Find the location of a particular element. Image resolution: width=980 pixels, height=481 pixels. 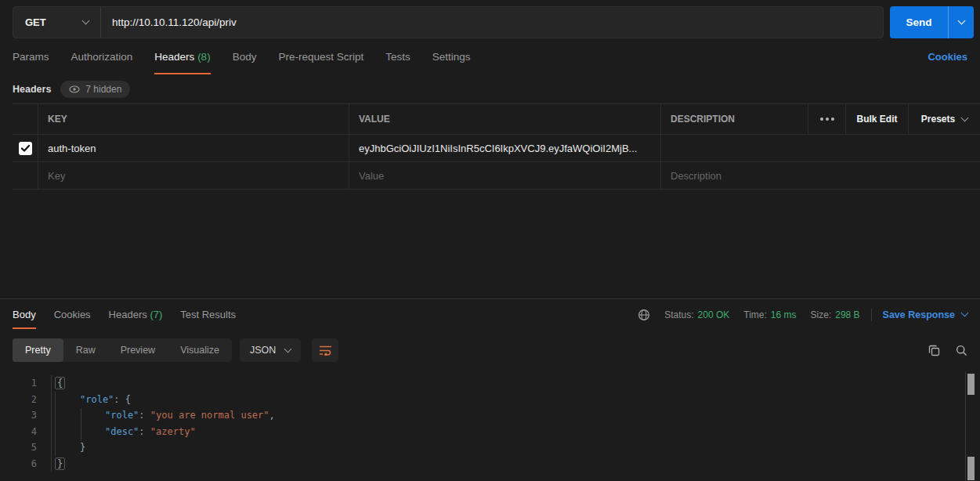

json-brace: { is located at coordinates (128, 400).